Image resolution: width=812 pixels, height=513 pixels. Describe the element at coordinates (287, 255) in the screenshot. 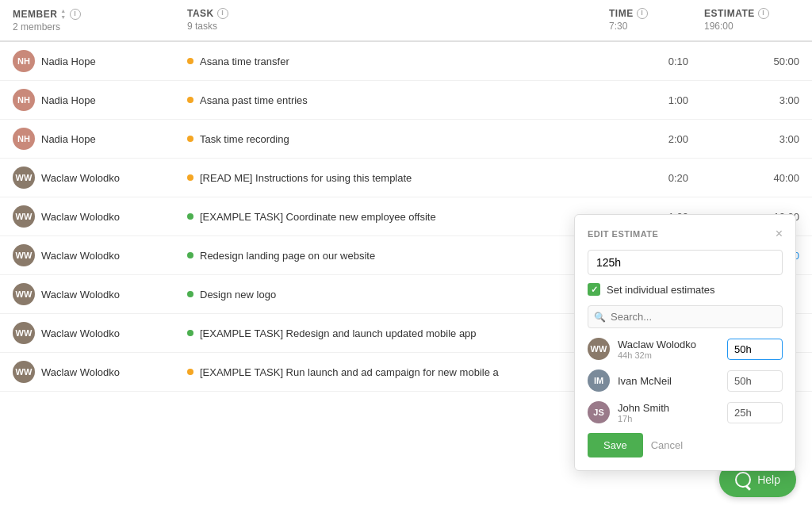

I see `task-name: Redesign landing page on our website` at that location.